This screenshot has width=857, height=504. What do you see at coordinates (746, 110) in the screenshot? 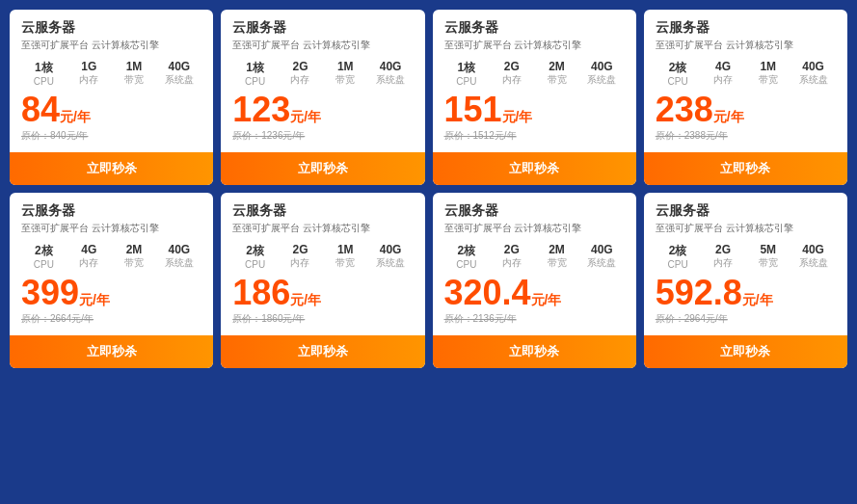
I see `price-main: 238元/年` at bounding box center [746, 110].